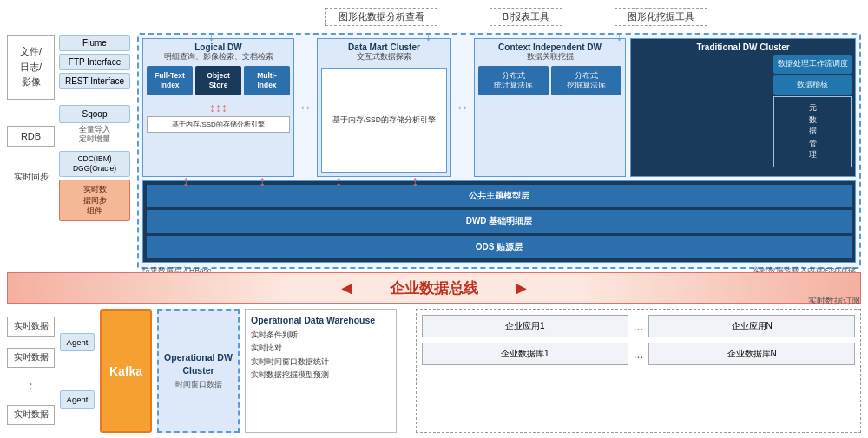 The height and width of the screenshot is (438, 868). What do you see at coordinates (95, 134) in the screenshot?
I see `batch-label: 全量导入定时增量` at bounding box center [95, 134].